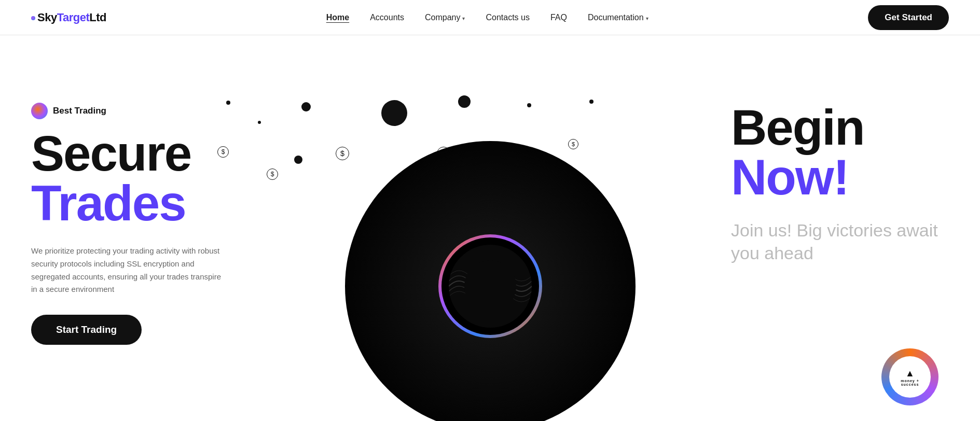 Image resolution: width=980 pixels, height=421 pixels. I want to click on documentation-dropdown-arrow: ▾, so click(647, 19).